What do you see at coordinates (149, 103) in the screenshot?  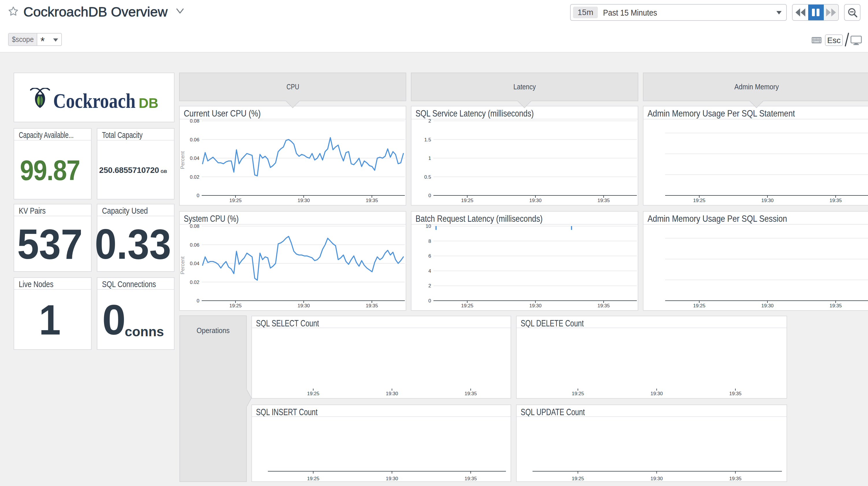 I see `svg-text: DB` at bounding box center [149, 103].